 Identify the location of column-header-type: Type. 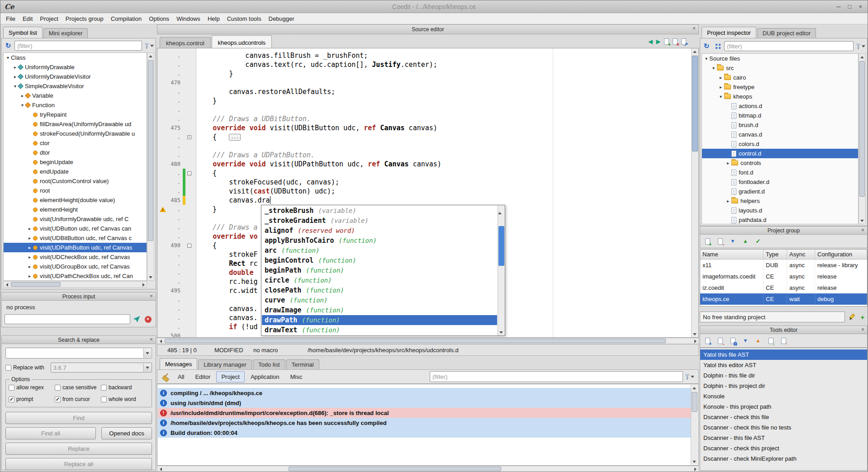
(775, 254).